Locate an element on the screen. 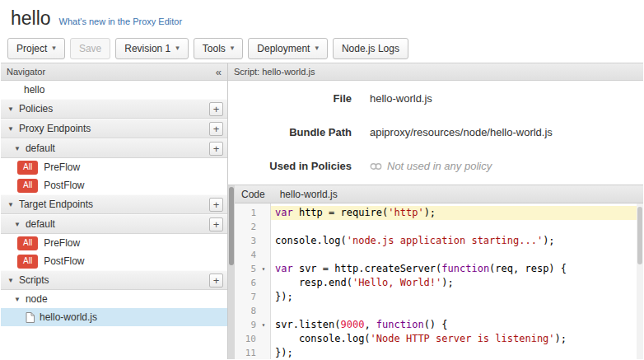 Image resolution: width=644 pixels, height=360 pixels. add-proxy-endpoint-button: + is located at coordinates (216, 129).